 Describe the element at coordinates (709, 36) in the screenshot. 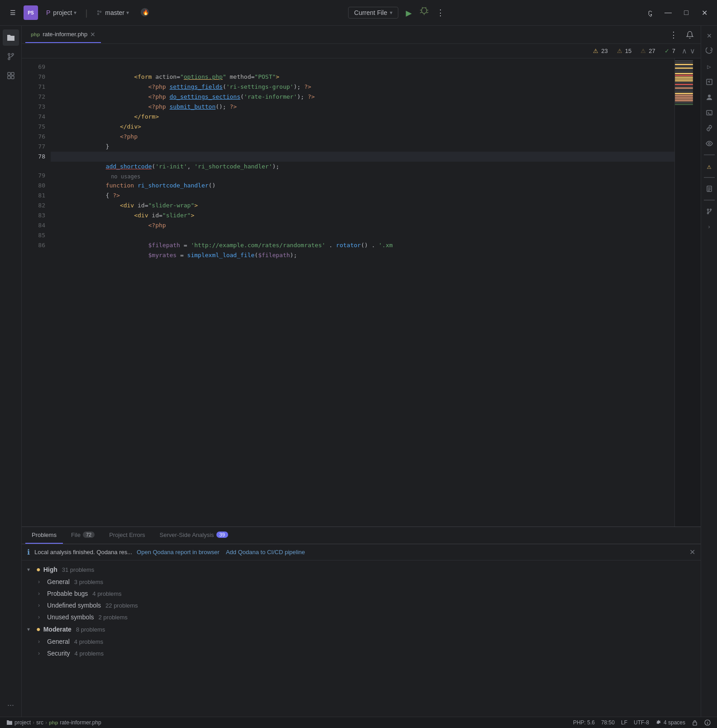

I see `rs-close-icon: ✕` at that location.